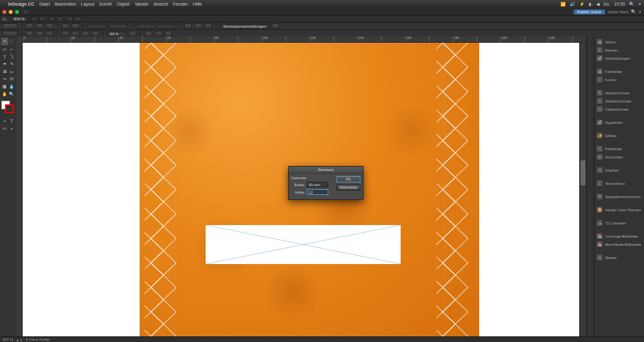 Image resolution: width=644 pixels, height=342 pixels. I want to click on menubar-icon: ◀, so click(597, 4).